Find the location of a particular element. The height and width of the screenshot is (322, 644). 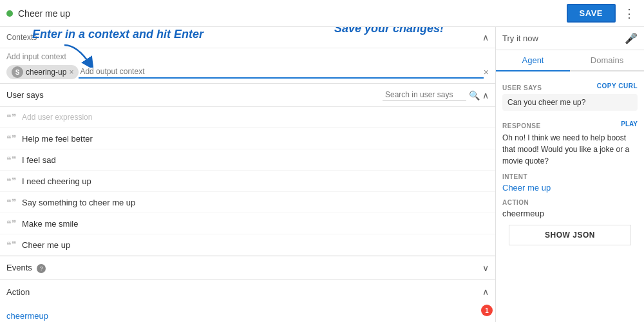

play-button: PLAY is located at coordinates (629, 124).